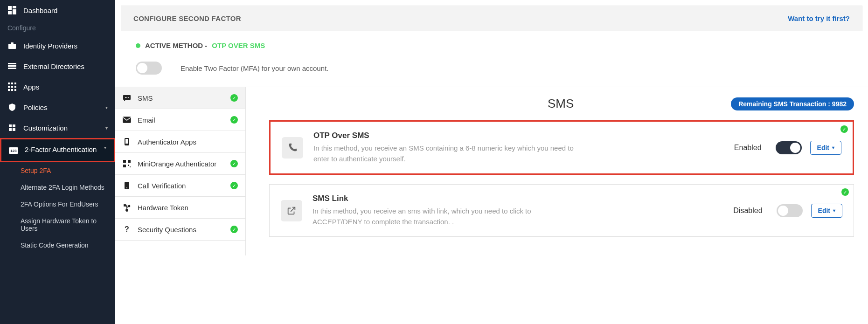 Image resolution: width=868 pixels, height=324 pixels. I want to click on sidebar-sub-options-endusers: 2FA Options For EndUsers, so click(65, 204).